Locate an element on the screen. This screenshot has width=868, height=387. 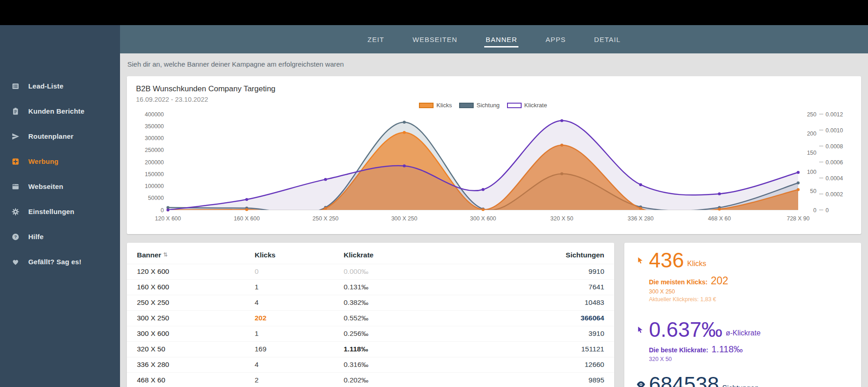
stat-sichtungen: 684538 Sichtungen is located at coordinates (743, 380).